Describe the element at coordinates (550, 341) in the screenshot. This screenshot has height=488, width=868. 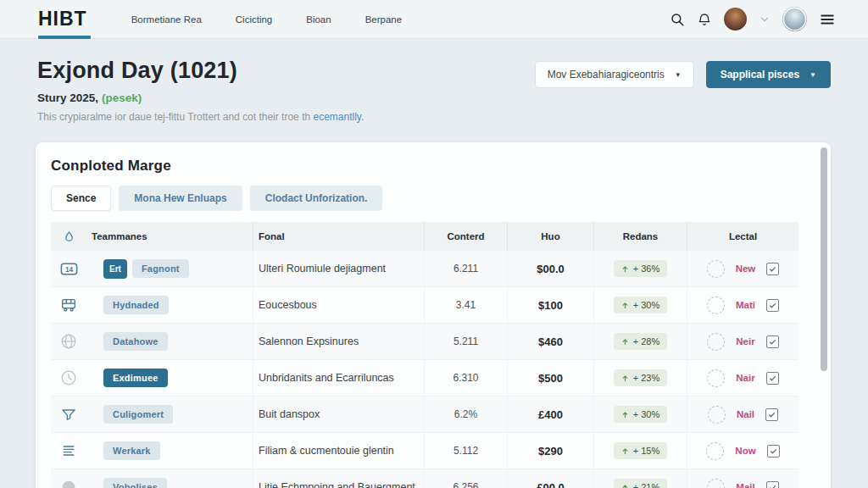
I see `huo-cell: $460` at that location.